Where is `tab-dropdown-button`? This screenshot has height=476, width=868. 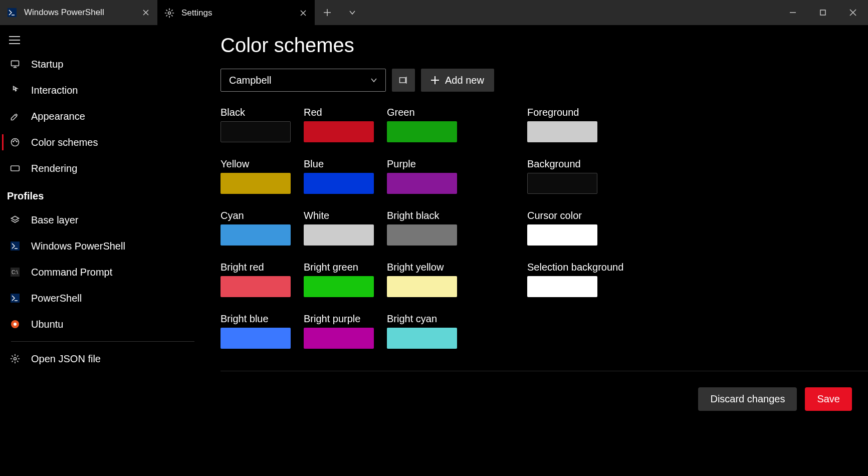 tab-dropdown-button is located at coordinates (352, 13).